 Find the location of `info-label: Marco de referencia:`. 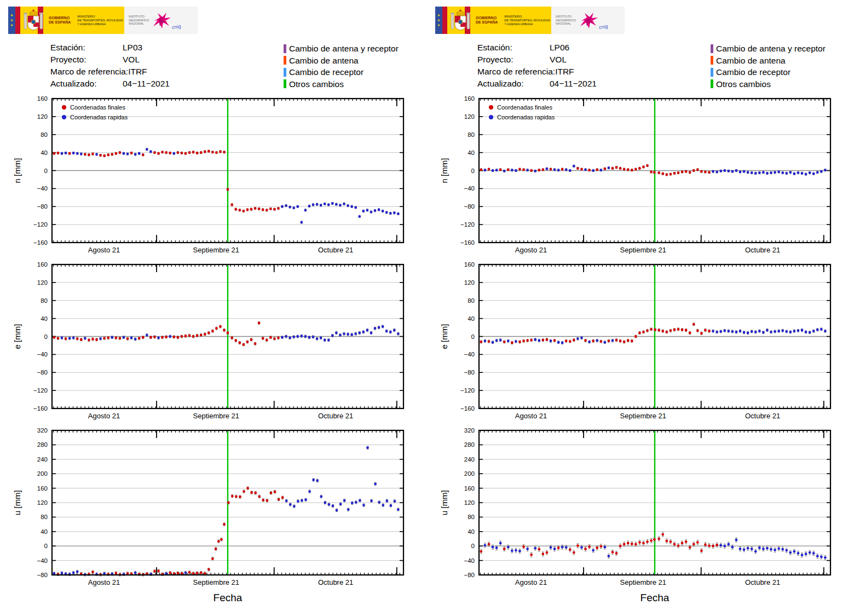

info-label: Marco de referencia: is located at coordinates (516, 72).